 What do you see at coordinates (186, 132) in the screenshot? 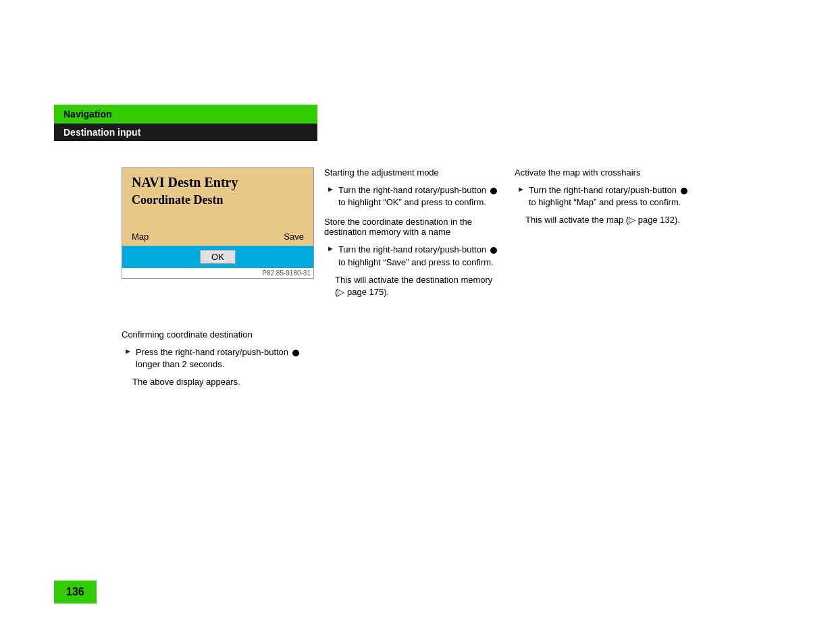
I see `dest-input-bar: Destination input` at bounding box center [186, 132].